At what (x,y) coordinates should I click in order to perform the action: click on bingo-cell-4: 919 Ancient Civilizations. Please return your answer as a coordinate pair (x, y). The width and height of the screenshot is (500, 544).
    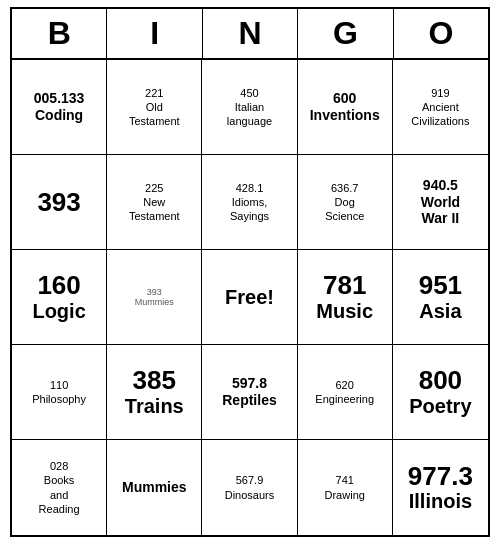
    Looking at the image, I should click on (440, 108).